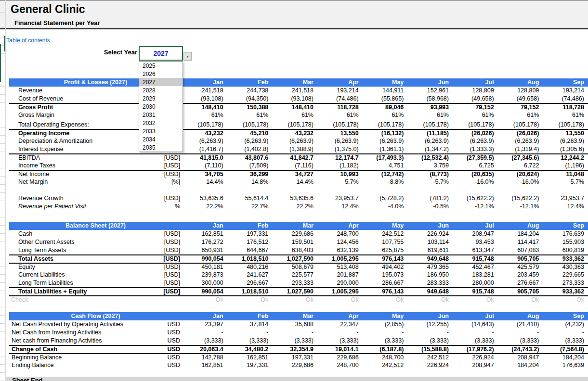 This screenshot has height=381, width=588. What do you see at coordinates (161, 90) in the screenshot?
I see `year-option-2028: 2028` at bounding box center [161, 90].